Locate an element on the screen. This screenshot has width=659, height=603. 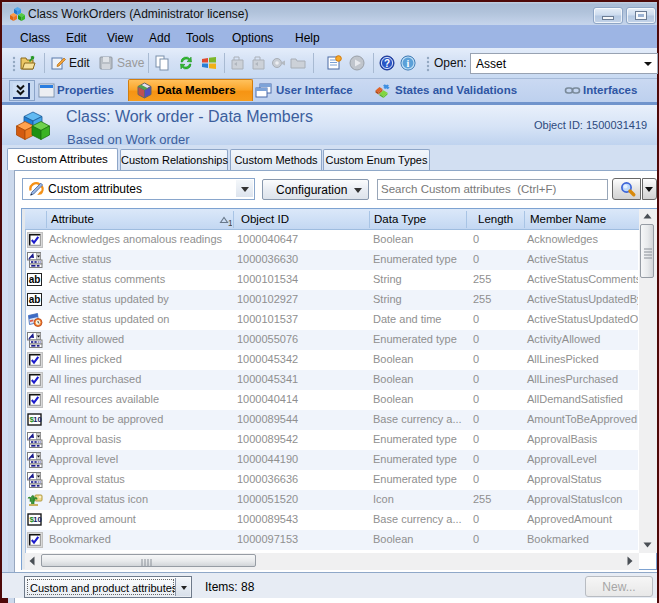
svg-text: 1 is located at coordinates (230, 222).